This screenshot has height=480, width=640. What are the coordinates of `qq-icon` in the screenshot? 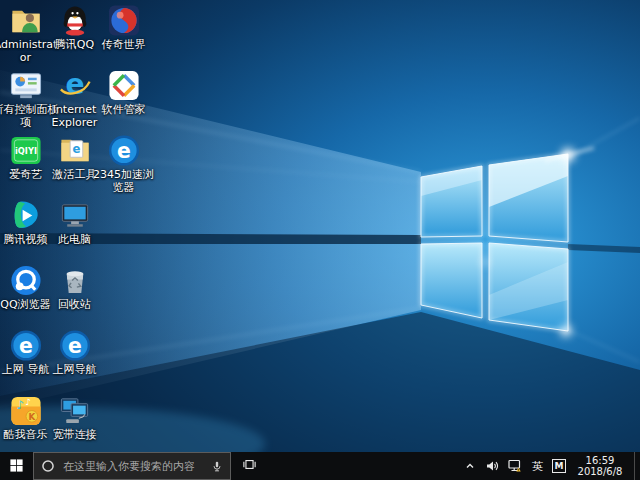 It's located at (75, 20).